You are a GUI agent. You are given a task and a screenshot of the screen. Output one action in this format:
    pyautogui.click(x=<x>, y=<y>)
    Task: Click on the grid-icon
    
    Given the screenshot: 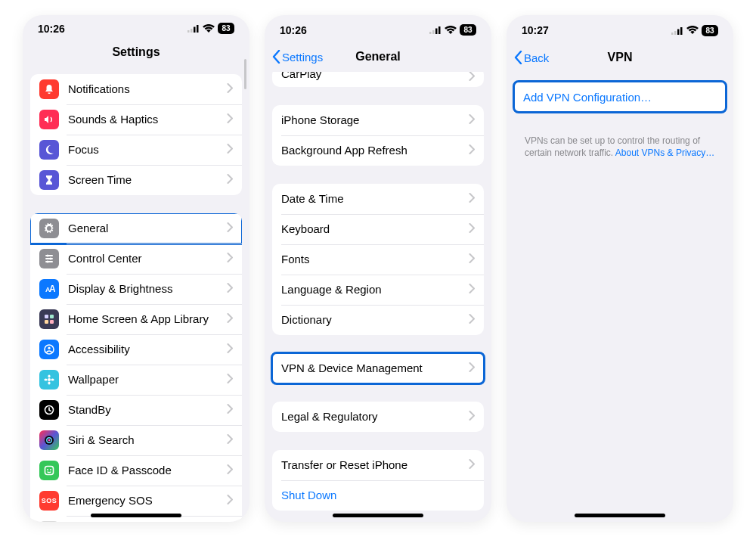 What is the action you would take?
    pyautogui.click(x=49, y=319)
    